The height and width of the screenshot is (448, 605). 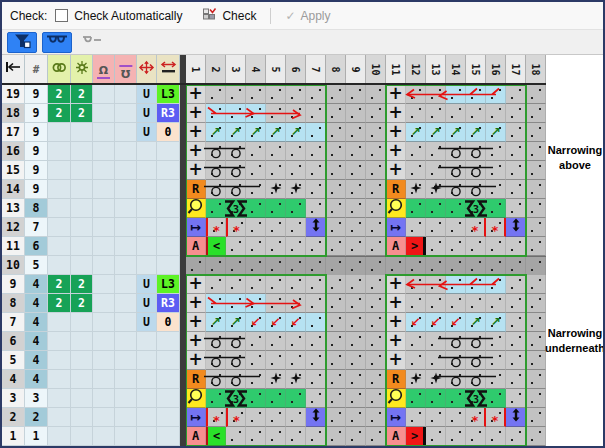 What do you see at coordinates (276, 94) in the screenshot?
I see `grid-cell-r19c5` at bounding box center [276, 94].